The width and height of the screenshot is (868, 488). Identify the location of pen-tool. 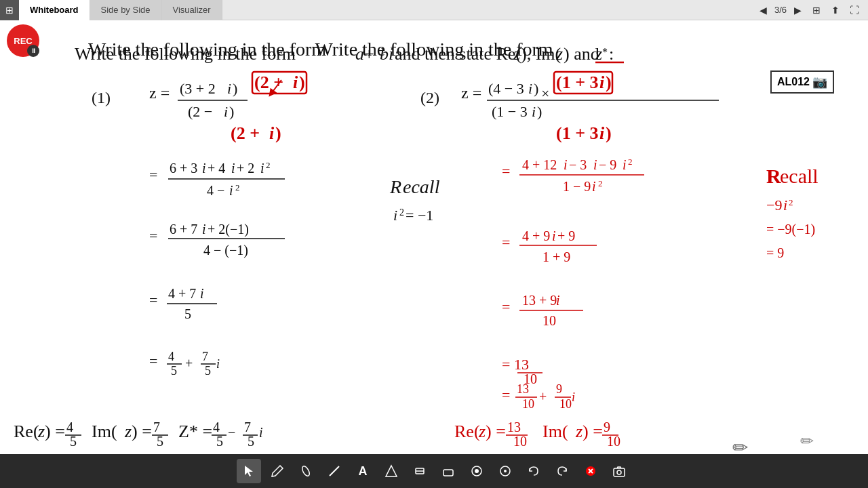
(277, 471).